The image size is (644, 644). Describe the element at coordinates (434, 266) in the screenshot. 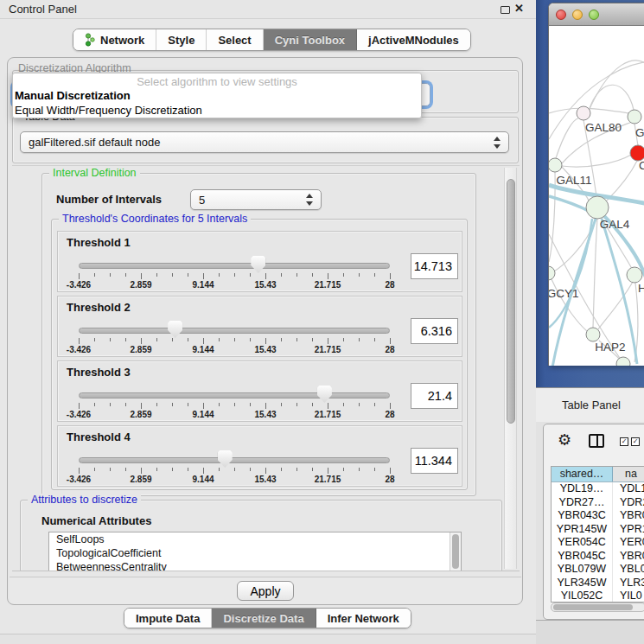

I see `threshold-value-box: 14.713` at that location.